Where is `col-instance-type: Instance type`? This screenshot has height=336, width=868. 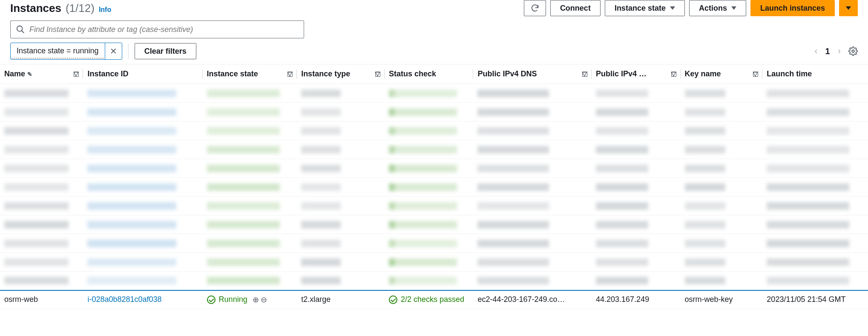
col-instance-type: Instance type is located at coordinates (341, 74).